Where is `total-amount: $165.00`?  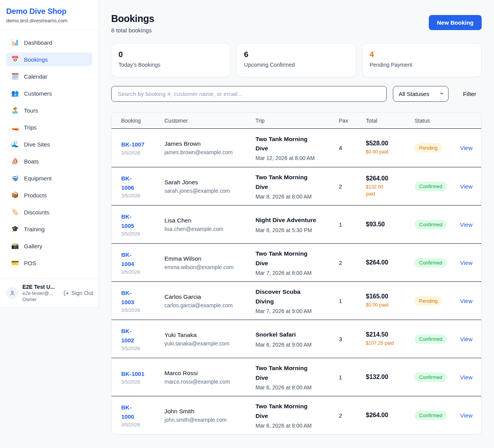
total-amount: $165.00 is located at coordinates (390, 296).